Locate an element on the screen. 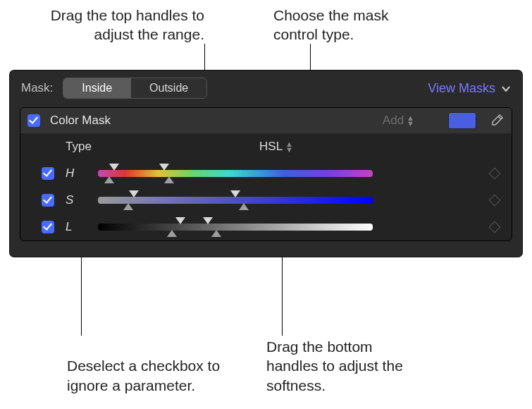 The image size is (532, 409). l-slider is located at coordinates (235, 227).